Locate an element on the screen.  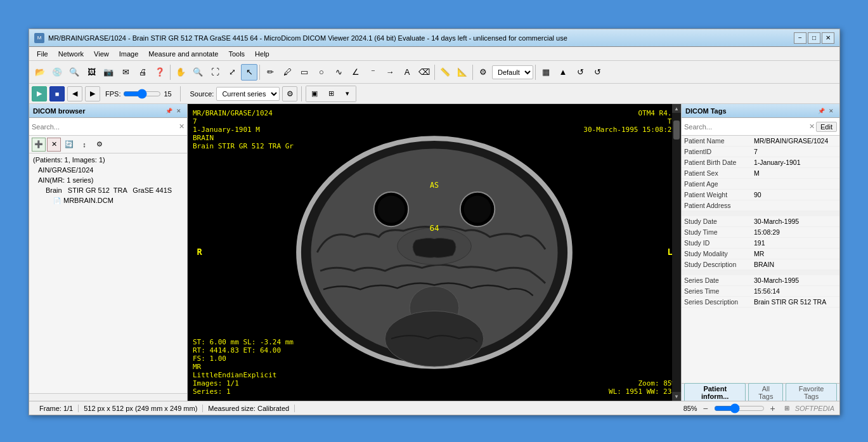
refresh-button: 🔄 is located at coordinates (69, 145).